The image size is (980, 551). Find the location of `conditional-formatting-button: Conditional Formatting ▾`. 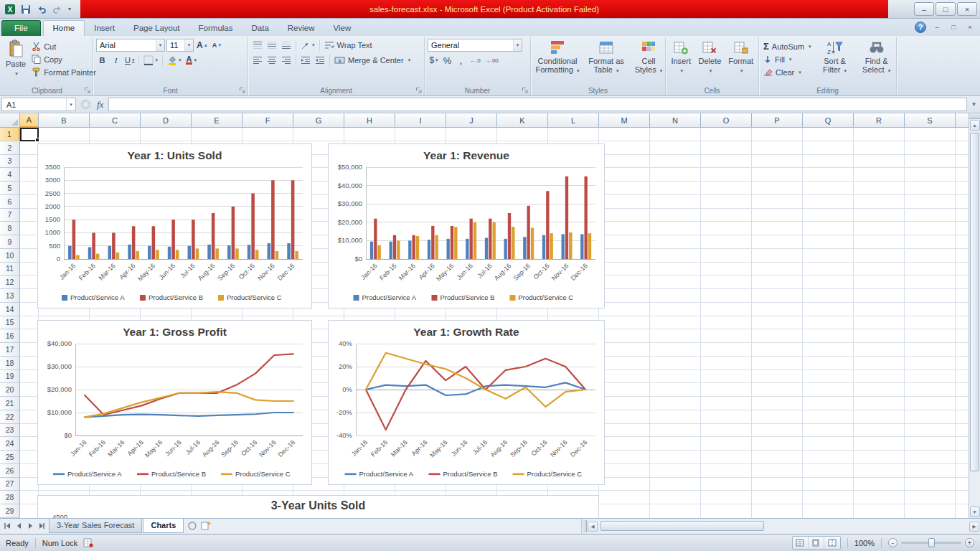

conditional-formatting-button: Conditional Formatting ▾ is located at coordinates (557, 62).